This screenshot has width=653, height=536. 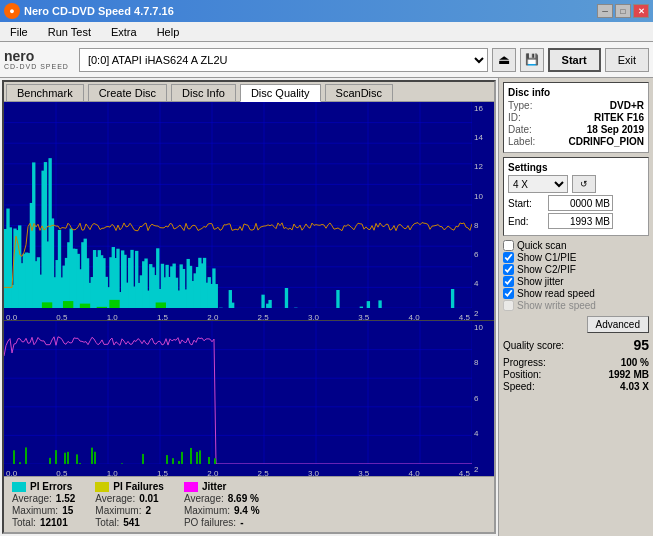 I want to click on legend-jitter: Jitter Average: 8.69 % Maximum: 9.4 % PO…, so click(x=222, y=504).